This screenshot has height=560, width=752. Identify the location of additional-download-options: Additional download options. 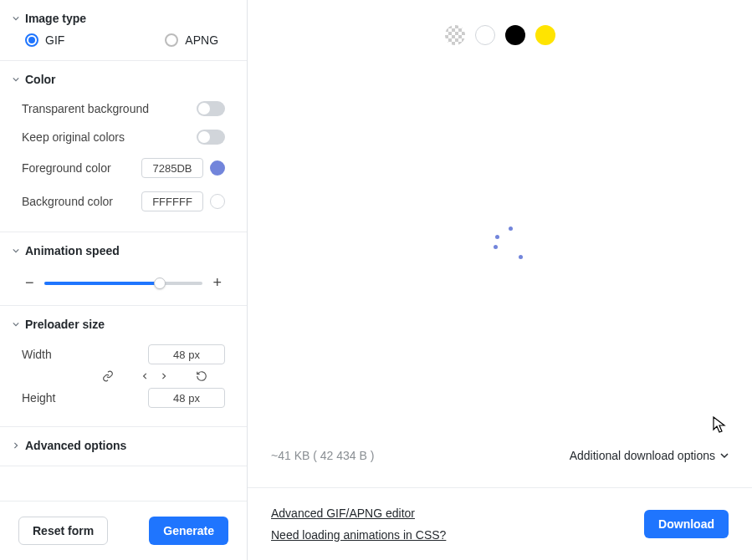
(649, 456).